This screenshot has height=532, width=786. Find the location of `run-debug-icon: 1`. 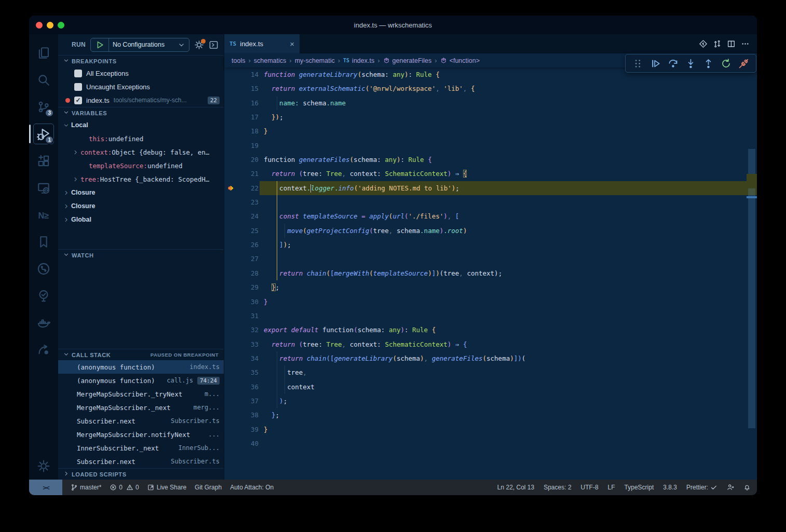

run-debug-icon: 1 is located at coordinates (44, 134).